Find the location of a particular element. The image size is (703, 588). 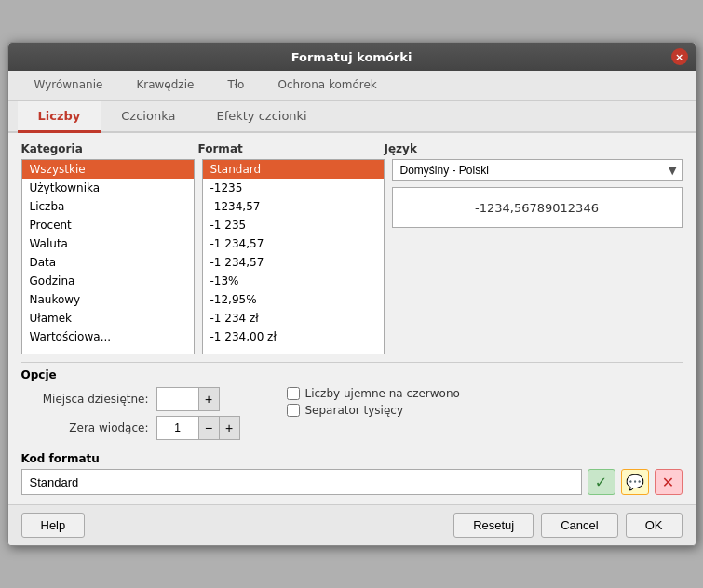

miejsca-spinbox: + is located at coordinates (188, 399).